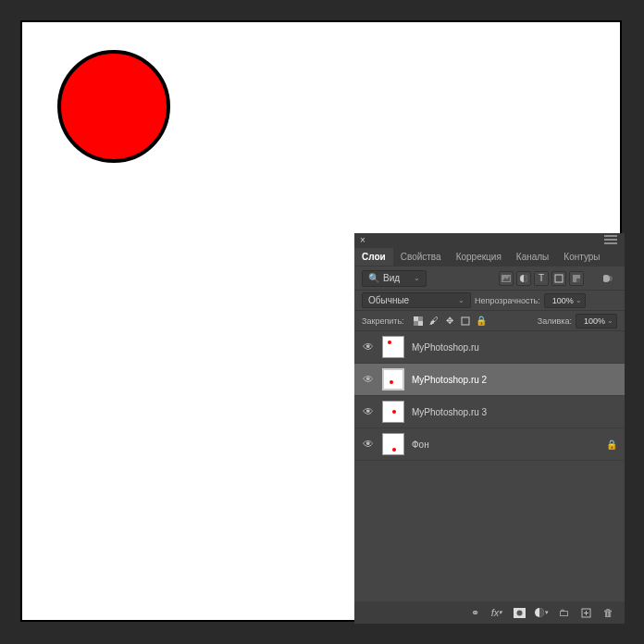  Describe the element at coordinates (533, 257) in the screenshot. I see `tab-channels: Каналы` at that location.